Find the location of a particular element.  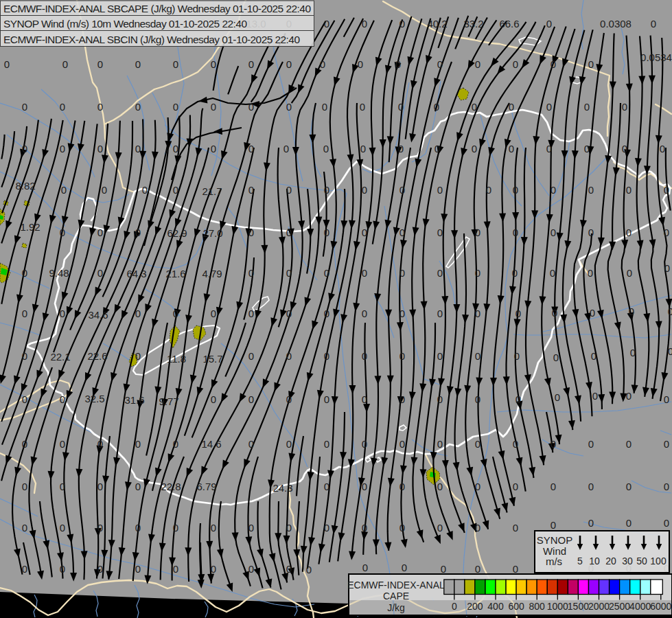

svg-text: 1.92 is located at coordinates (30, 227).